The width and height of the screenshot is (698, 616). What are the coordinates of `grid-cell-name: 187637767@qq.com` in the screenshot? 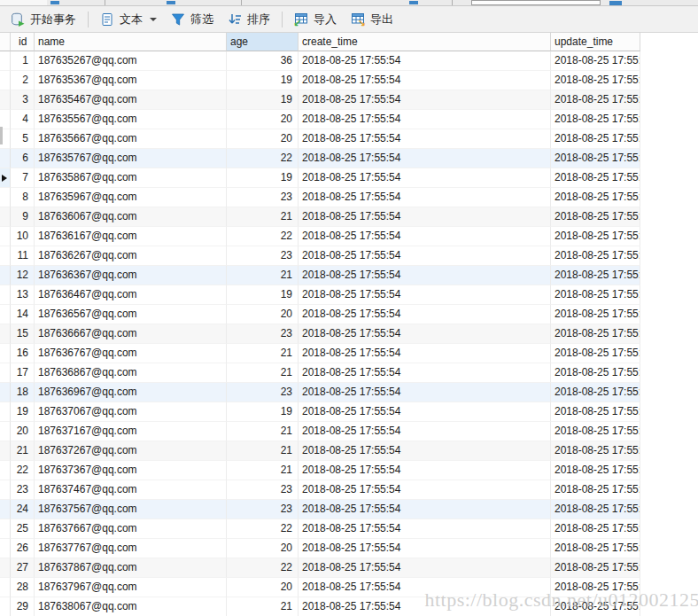 It's located at (131, 549).